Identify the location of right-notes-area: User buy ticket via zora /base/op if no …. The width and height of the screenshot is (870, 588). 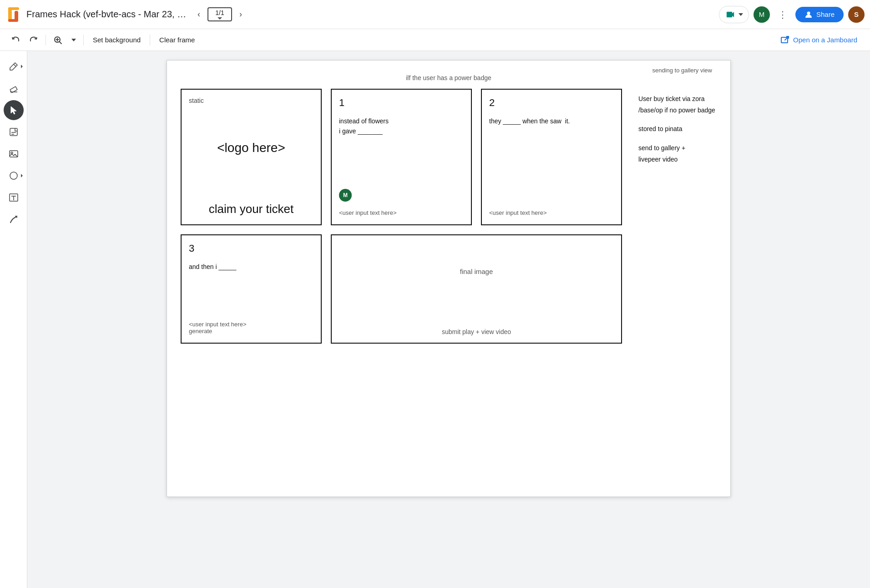
(674, 216).